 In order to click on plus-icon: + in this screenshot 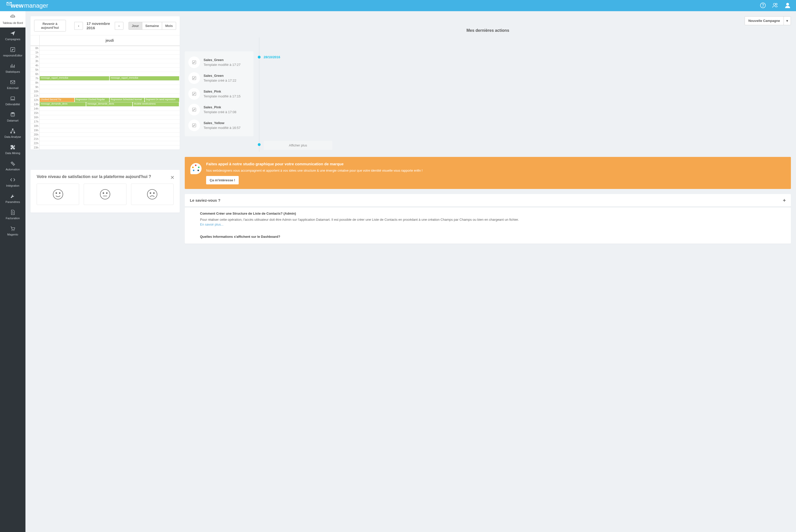, I will do `click(784, 201)`.